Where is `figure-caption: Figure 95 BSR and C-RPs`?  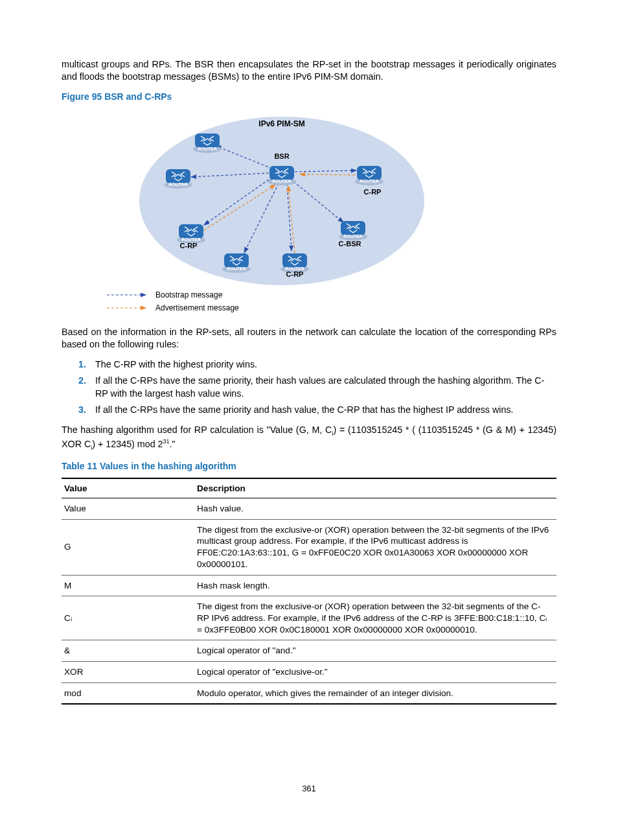
figure-caption: Figure 95 BSR and C-RPs is located at coordinates (309, 97).